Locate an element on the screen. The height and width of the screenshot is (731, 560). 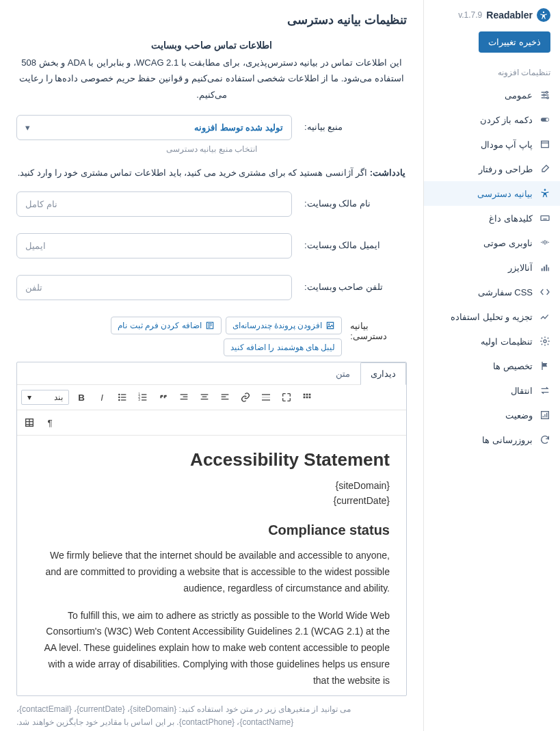
toolbar-toggle-button is located at coordinates (307, 397).